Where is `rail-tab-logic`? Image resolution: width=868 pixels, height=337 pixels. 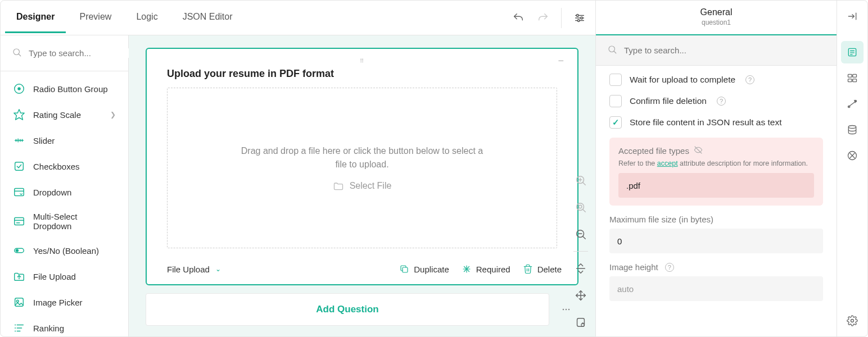 rail-tab-logic is located at coordinates (852, 104).